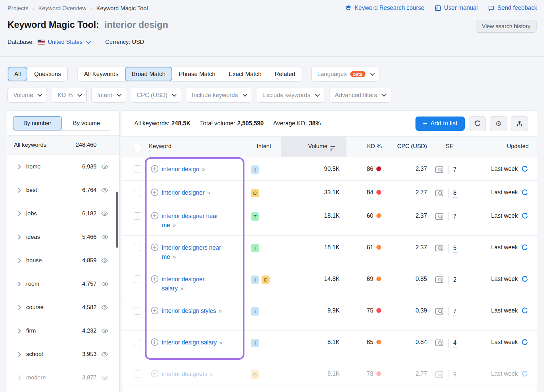 This screenshot has height=392, width=544. Describe the element at coordinates (318, 146) in the screenshot. I see `column-header-volume: Volume` at that location.